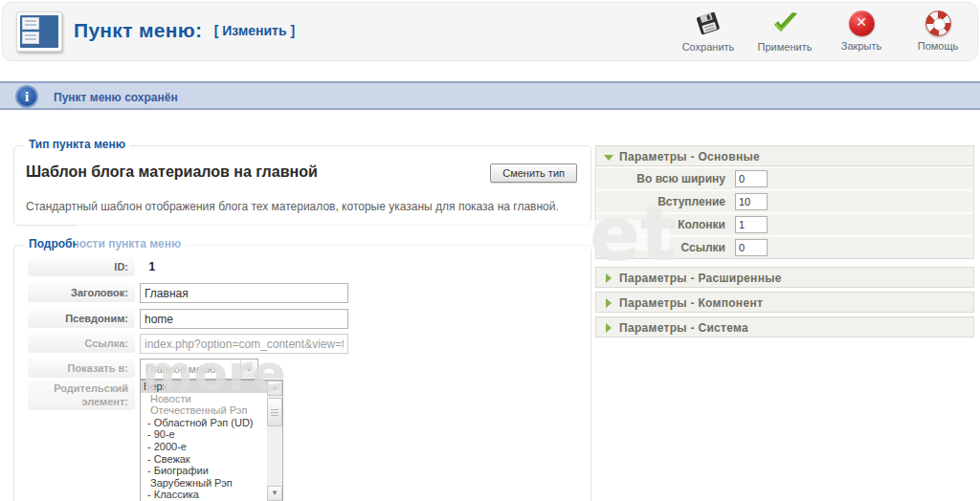 The height and width of the screenshot is (501, 980). What do you see at coordinates (823, 32) in the screenshot?
I see `toolbar: Сохранить Применить Закрыть Помощь` at bounding box center [823, 32].